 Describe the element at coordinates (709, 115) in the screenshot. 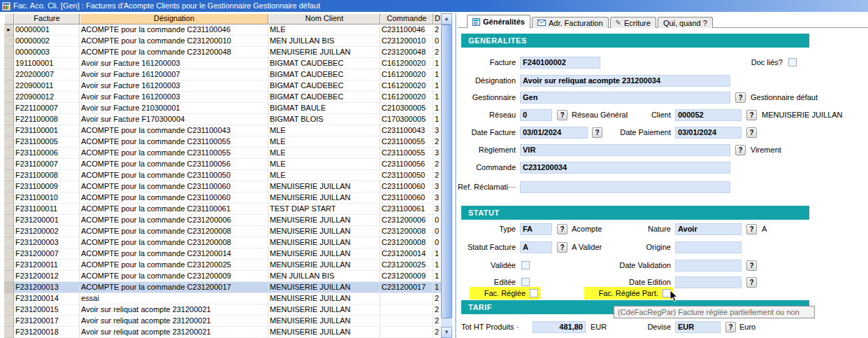

I see `client-field: 000052` at that location.